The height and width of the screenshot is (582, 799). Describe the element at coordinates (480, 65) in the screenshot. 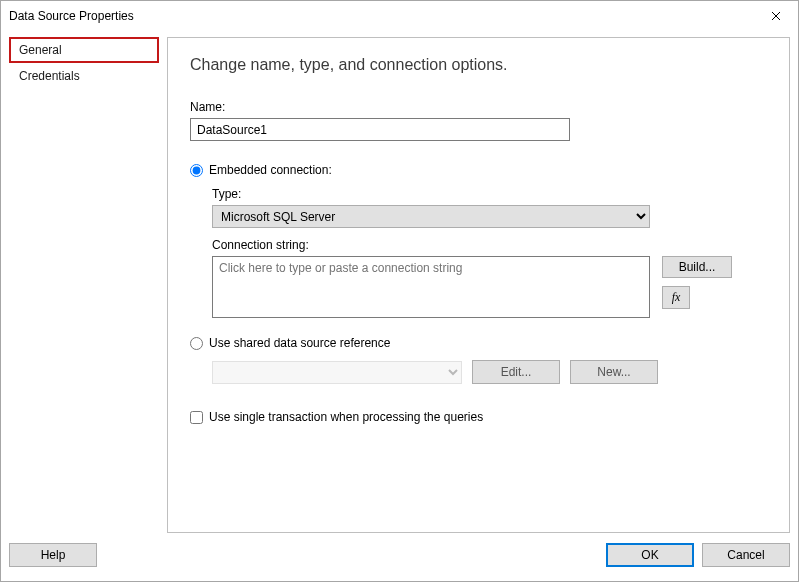

I see `page-heading: Change name, type, and connection option…` at that location.